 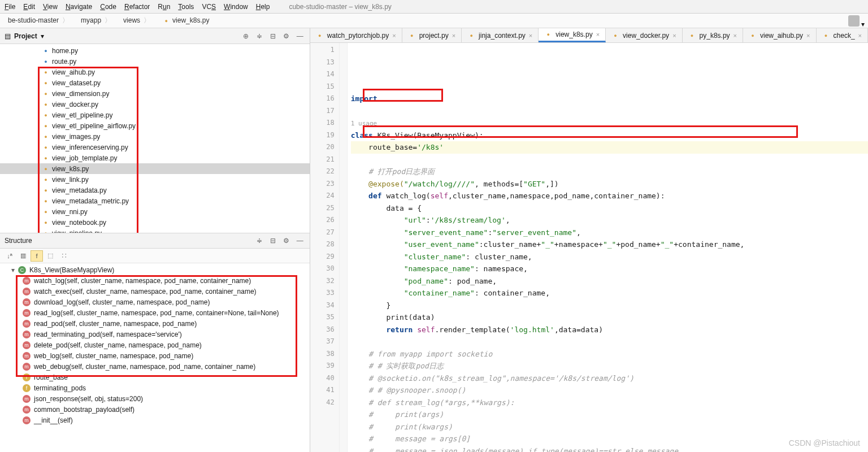 What do you see at coordinates (209, 7) in the screenshot?
I see `menu-vcs: VCS` at bounding box center [209, 7].